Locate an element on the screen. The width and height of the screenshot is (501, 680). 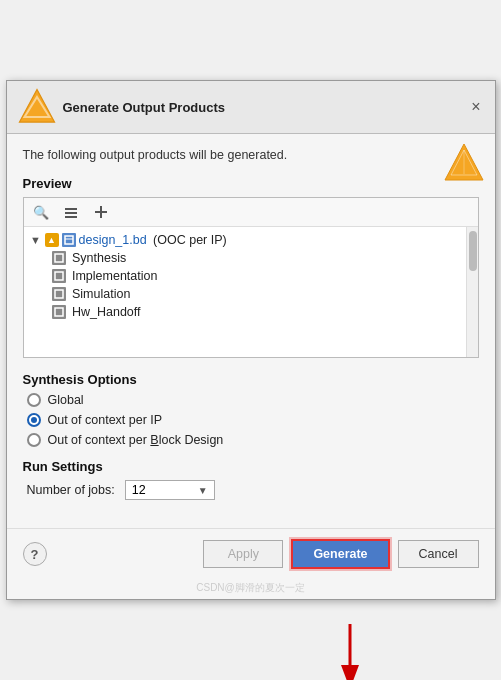
vivado-logo-large is located at coordinates (464, 163).